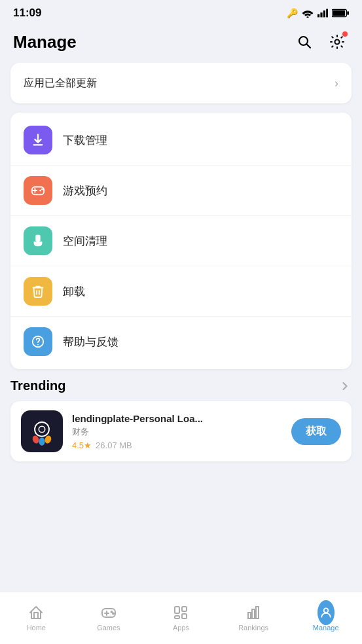 Image resolution: width=362 pixels, height=644 pixels. Describe the element at coordinates (337, 42) in the screenshot. I see `settings-button` at that location.